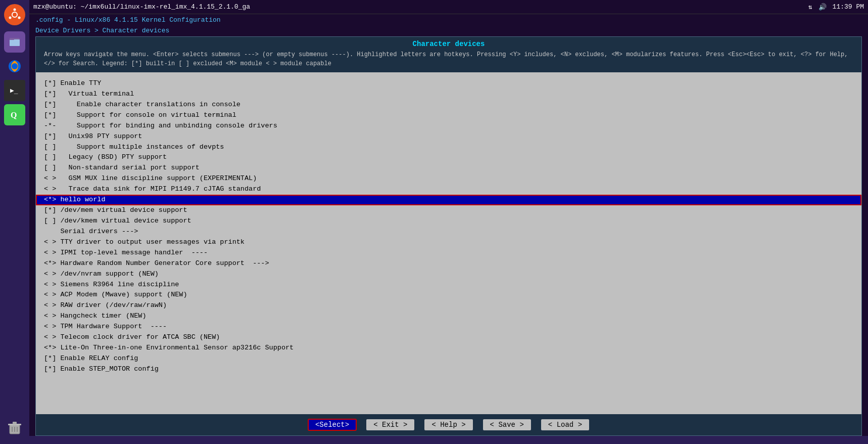  Describe the element at coordinates (449, 30) in the screenshot. I see `breadcrumb: Device Drivers > Character devices` at that location.